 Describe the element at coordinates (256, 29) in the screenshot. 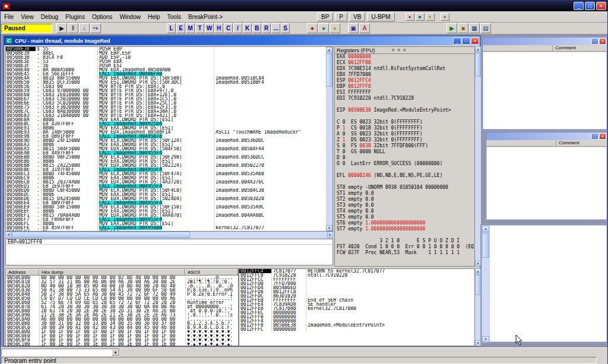

I see `panel-button-b: B` at that location.